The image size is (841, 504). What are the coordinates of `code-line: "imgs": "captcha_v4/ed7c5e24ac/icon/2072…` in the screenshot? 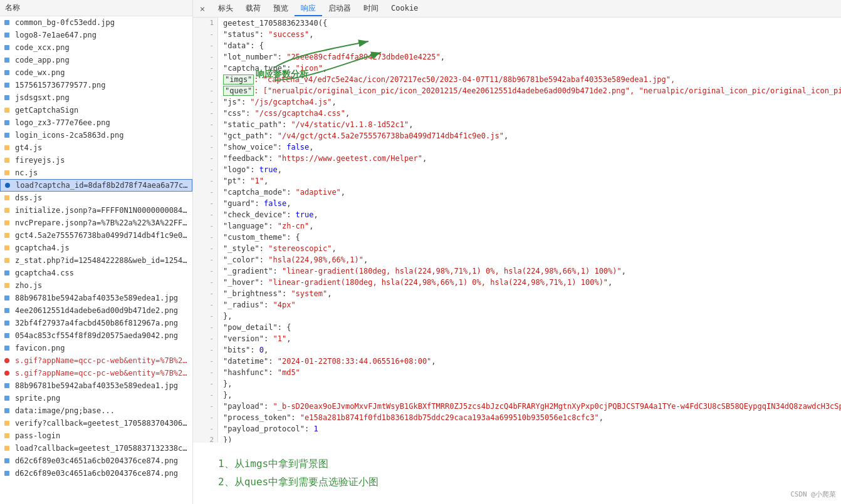 It's located at (532, 80).